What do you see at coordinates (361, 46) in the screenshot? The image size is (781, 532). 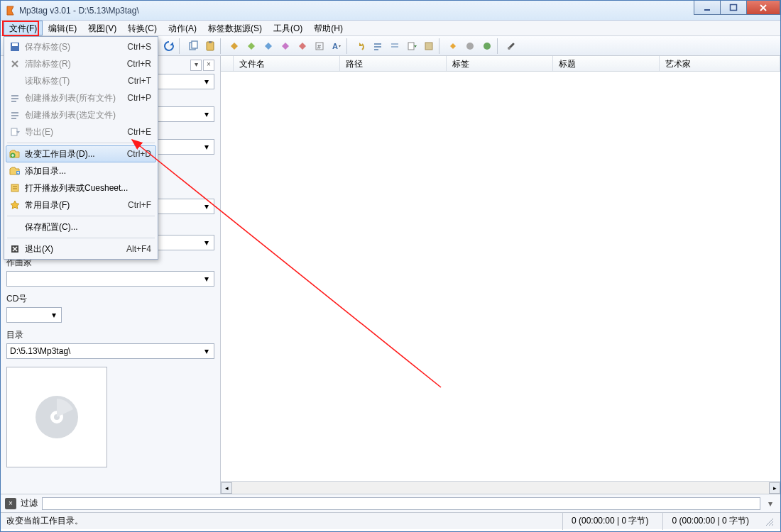 I see `undo-icon` at bounding box center [361, 46].